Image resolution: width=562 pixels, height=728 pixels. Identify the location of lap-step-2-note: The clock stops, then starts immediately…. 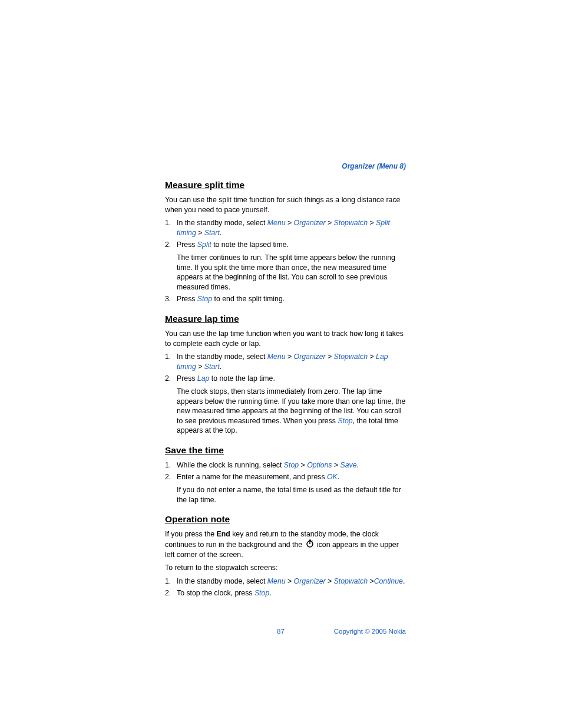
(291, 411).